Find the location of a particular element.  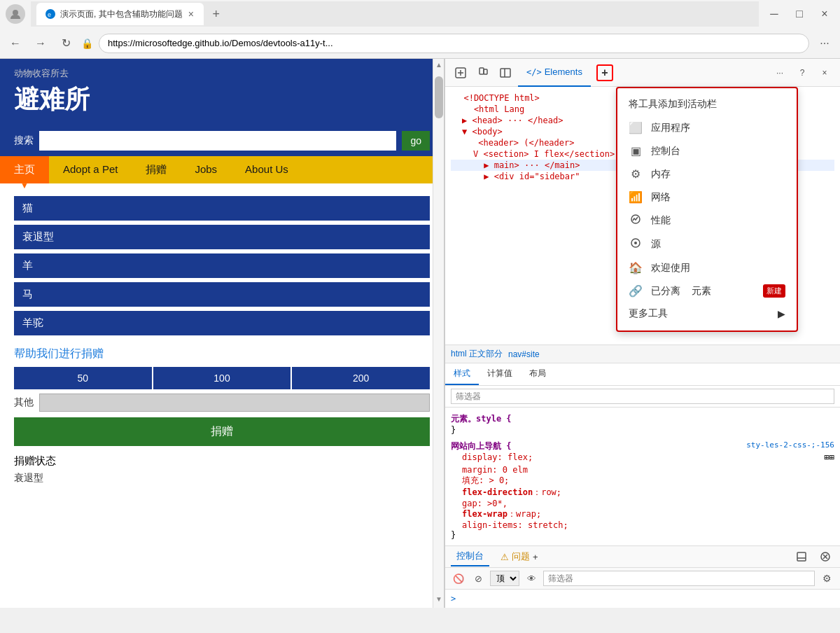

breadcrumb-html: html 正文部分 is located at coordinates (477, 354).